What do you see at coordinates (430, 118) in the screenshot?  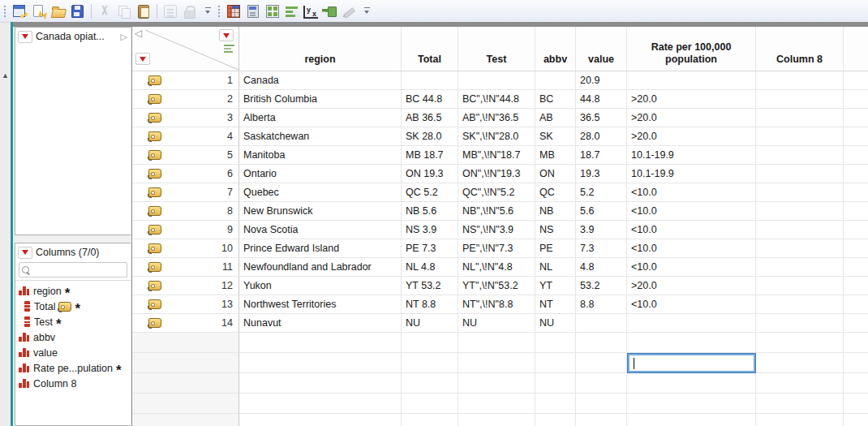 I see `cell-total: AB 36.5` at bounding box center [430, 118].